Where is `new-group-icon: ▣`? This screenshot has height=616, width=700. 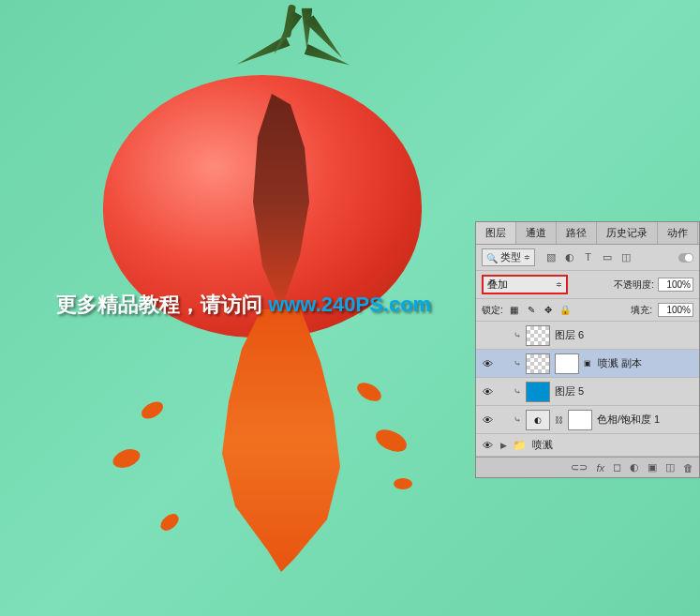
new-group-icon: ▣ is located at coordinates (652, 467).